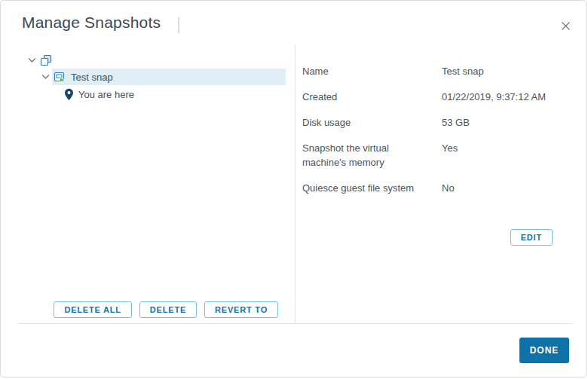  I want to click on tree-item-vm-root, so click(152, 60).